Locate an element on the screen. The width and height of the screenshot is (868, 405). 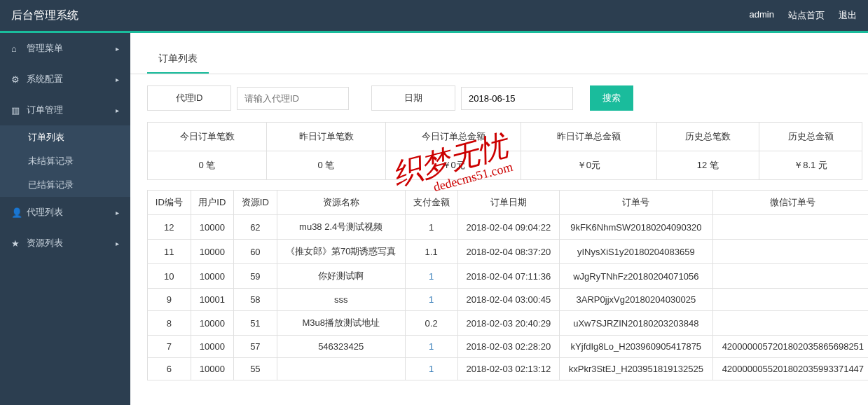
cell: 8 is located at coordinates (170, 324).